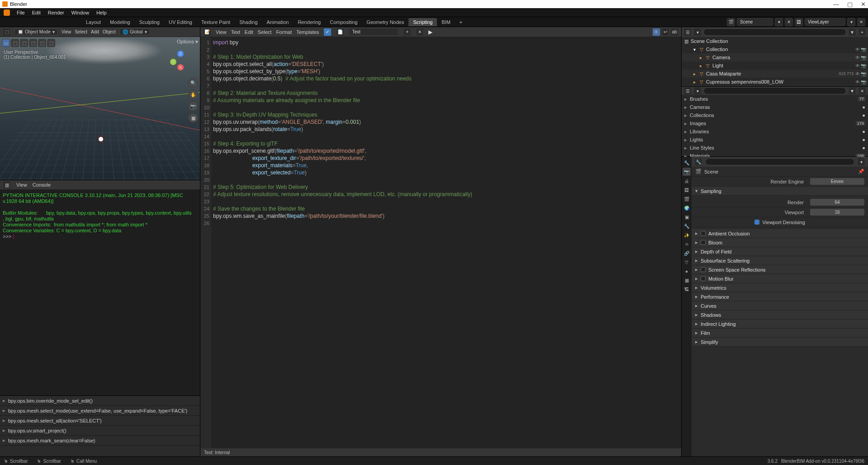  Describe the element at coordinates (100, 441) in the screenshot. I see `info-line: ▸bpy.ops.mesh.mark_seam(clear=False)` at that location.